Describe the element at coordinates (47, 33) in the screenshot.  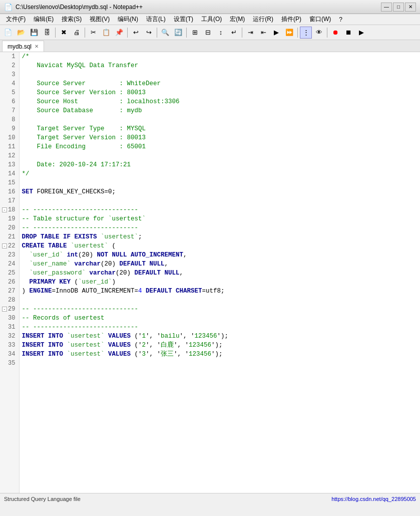
I see `save-all-button: 🗄` at that location.